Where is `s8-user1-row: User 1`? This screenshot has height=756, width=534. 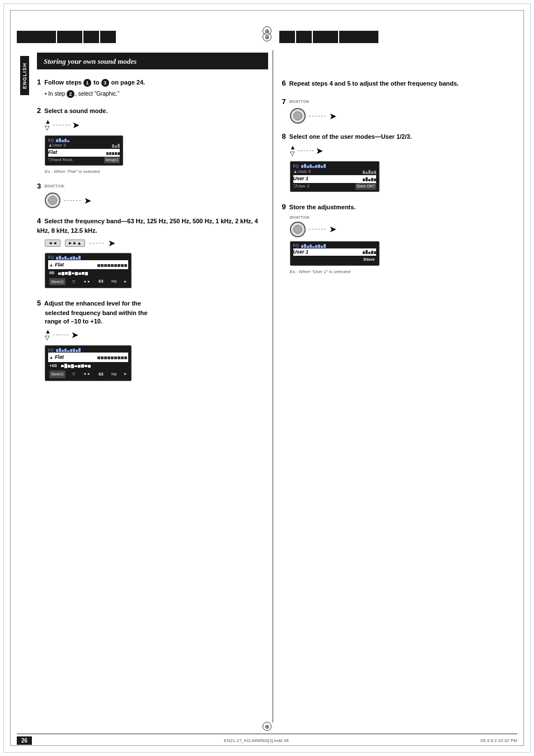
s8-user1-row: User 1 is located at coordinates (335, 179).